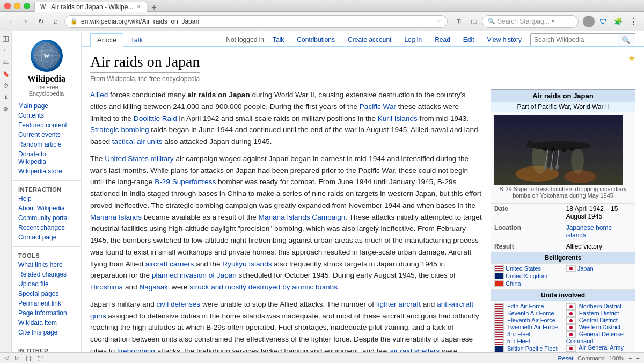 This screenshot has height=363, width=644. I want to click on sidebar-contents: Contents, so click(46, 115).